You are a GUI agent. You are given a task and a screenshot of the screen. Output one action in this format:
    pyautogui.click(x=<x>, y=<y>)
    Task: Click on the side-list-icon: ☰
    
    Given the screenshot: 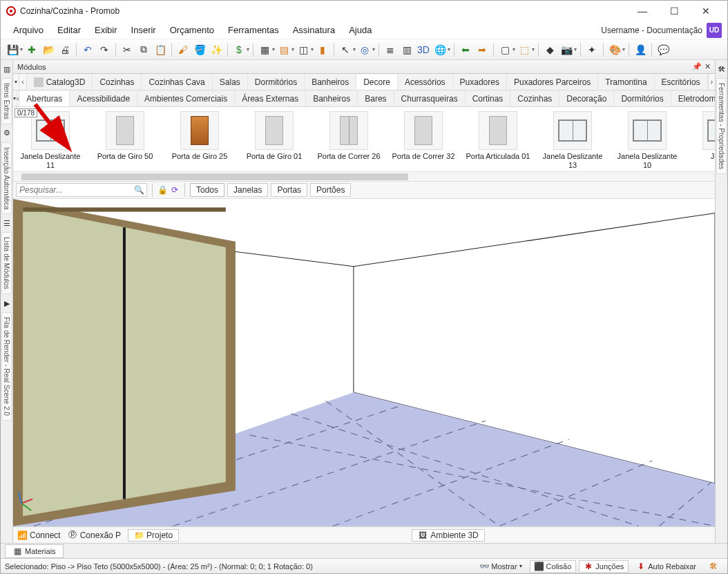 What is the action you would take?
    pyautogui.click(x=7, y=223)
    